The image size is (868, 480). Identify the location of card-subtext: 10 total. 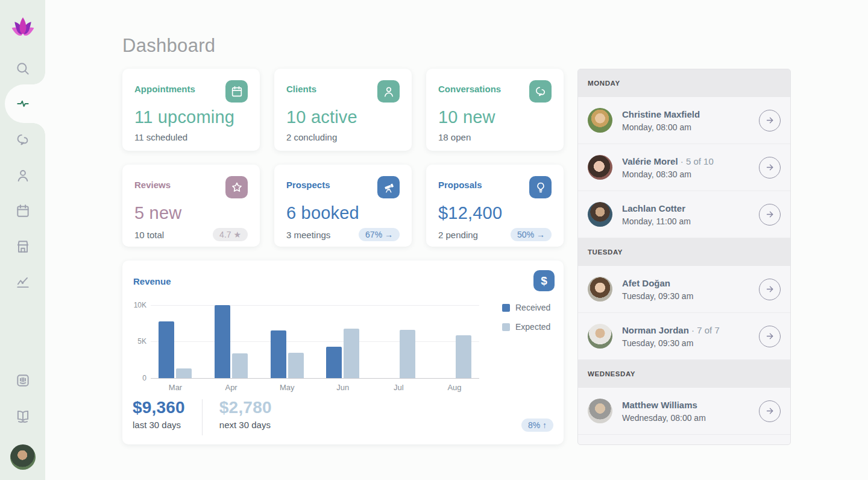
(149, 235).